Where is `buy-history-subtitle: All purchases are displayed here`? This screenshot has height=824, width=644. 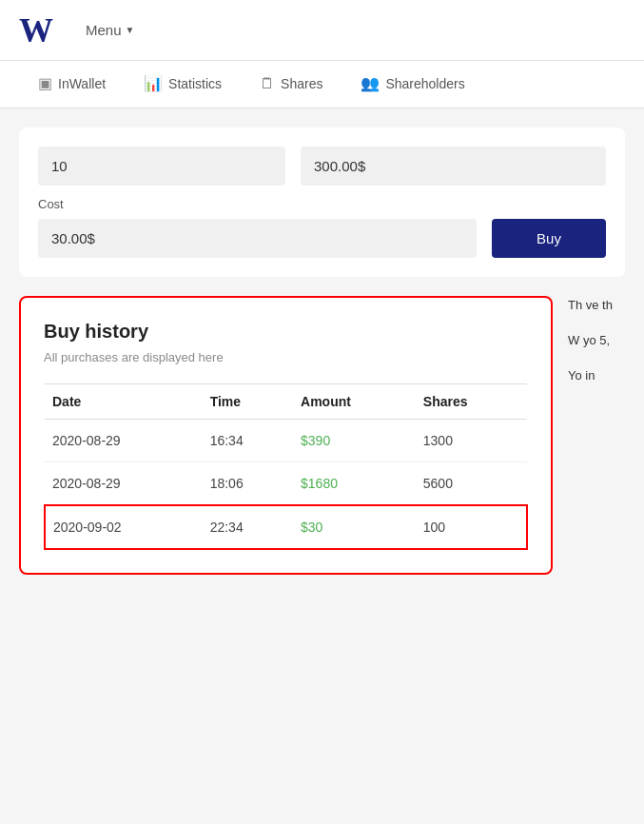
buy-history-subtitle: All purchases are displayed here is located at coordinates (285, 358).